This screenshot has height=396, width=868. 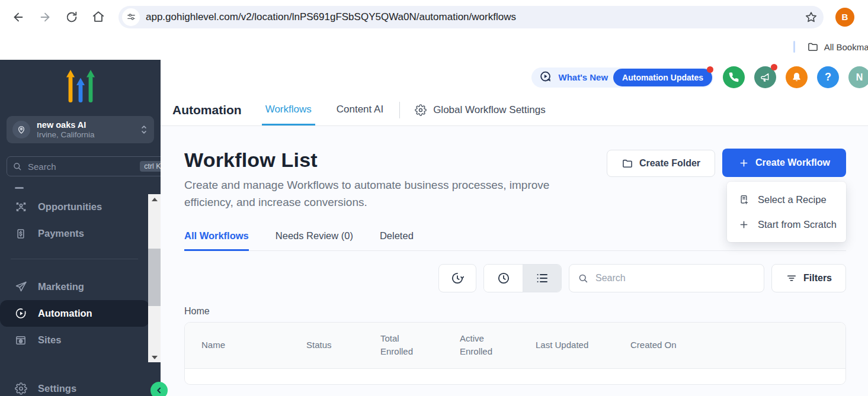 I want to click on sites-icon, so click(x=21, y=340).